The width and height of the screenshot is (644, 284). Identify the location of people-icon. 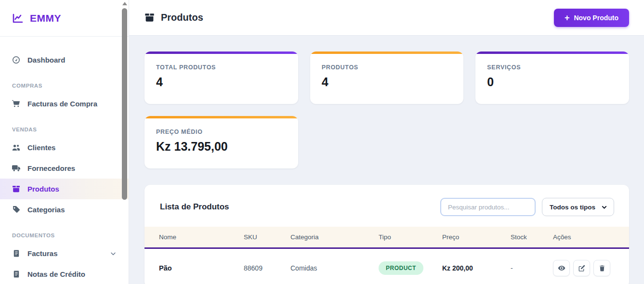
(16, 147).